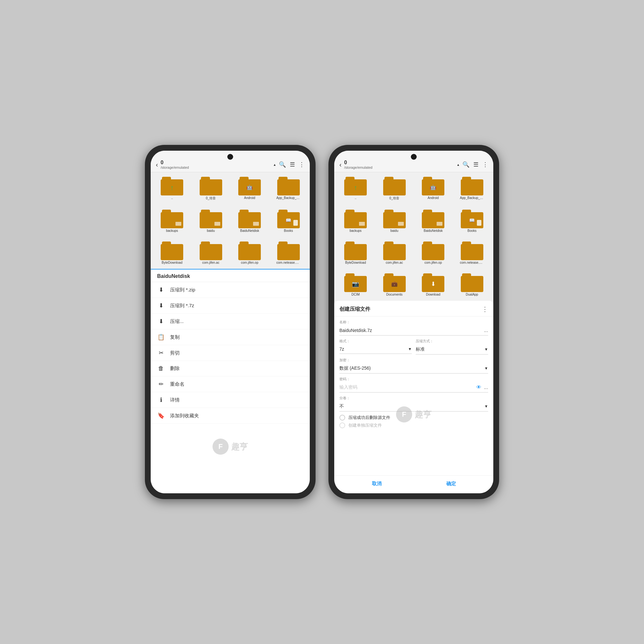 This screenshot has height=644, width=644. I want to click on folder-up-left: ↑ .., so click(172, 189).